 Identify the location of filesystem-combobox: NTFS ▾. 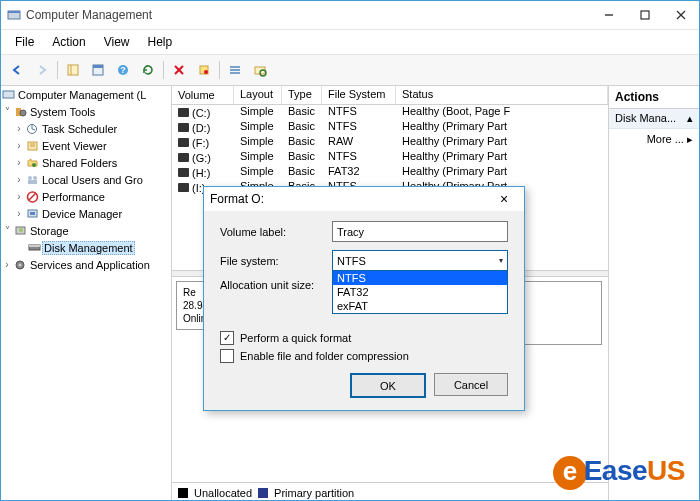
(420, 260).